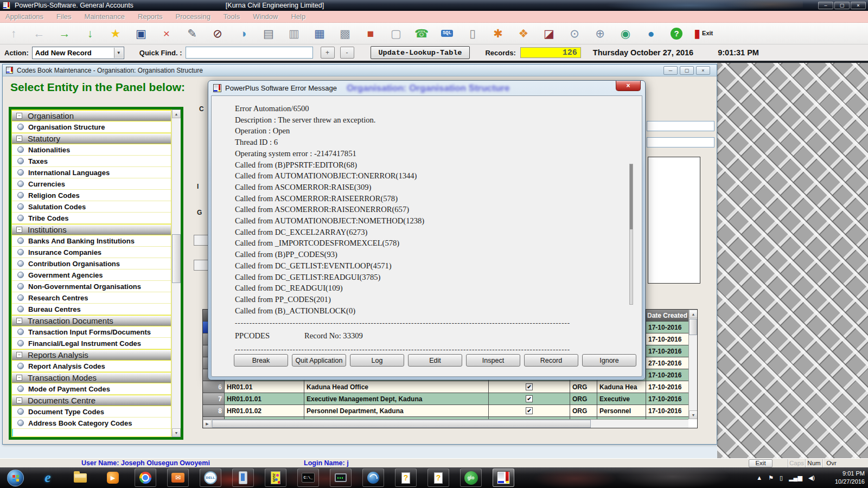 Image resolution: width=868 pixels, height=488 pixels. What do you see at coordinates (628, 86) in the screenshot?
I see `error-dialog-close-button: ×` at bounding box center [628, 86].